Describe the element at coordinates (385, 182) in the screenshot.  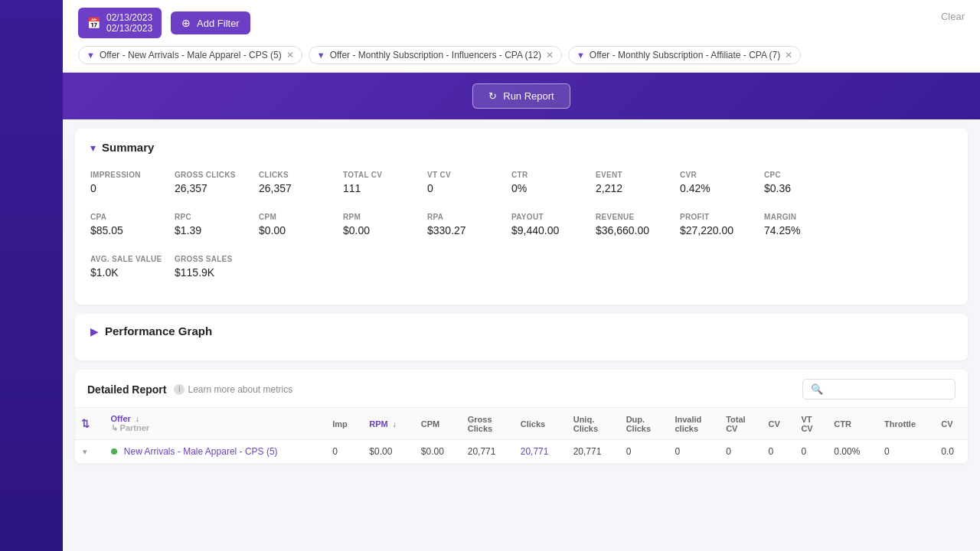
I see `metric-total-cv: TOTAL CV 111` at that location.